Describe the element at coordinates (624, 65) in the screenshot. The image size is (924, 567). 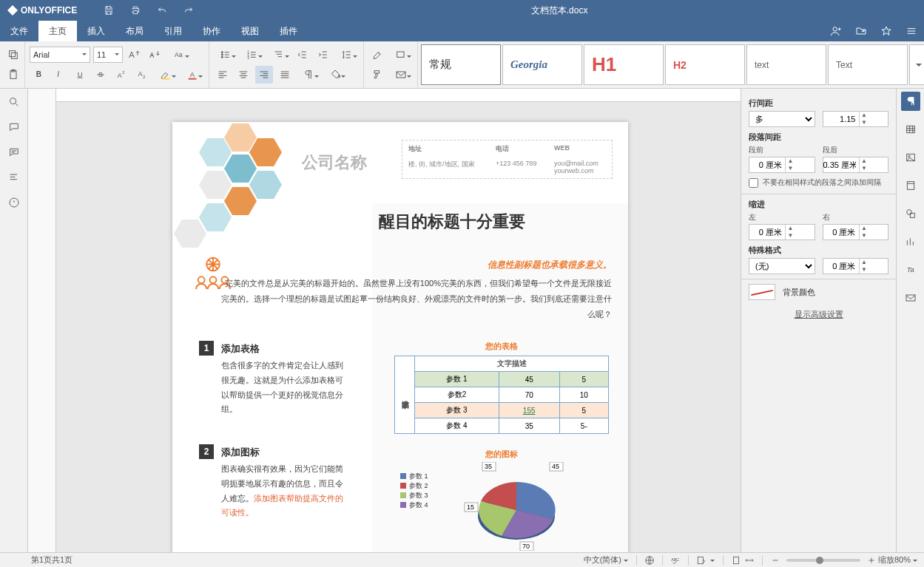
I see `style-h1: H1` at that location.